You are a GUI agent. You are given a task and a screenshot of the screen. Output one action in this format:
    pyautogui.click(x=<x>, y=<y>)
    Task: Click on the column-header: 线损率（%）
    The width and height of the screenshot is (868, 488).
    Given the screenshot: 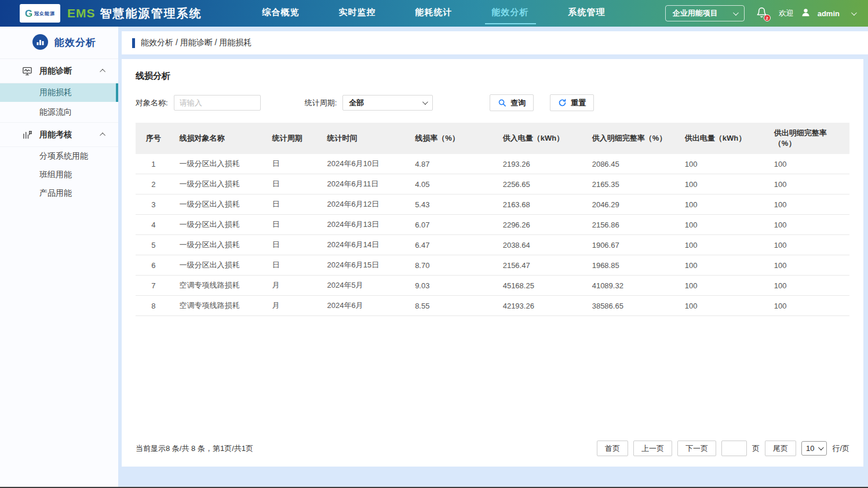 What is the action you would take?
    pyautogui.click(x=451, y=138)
    